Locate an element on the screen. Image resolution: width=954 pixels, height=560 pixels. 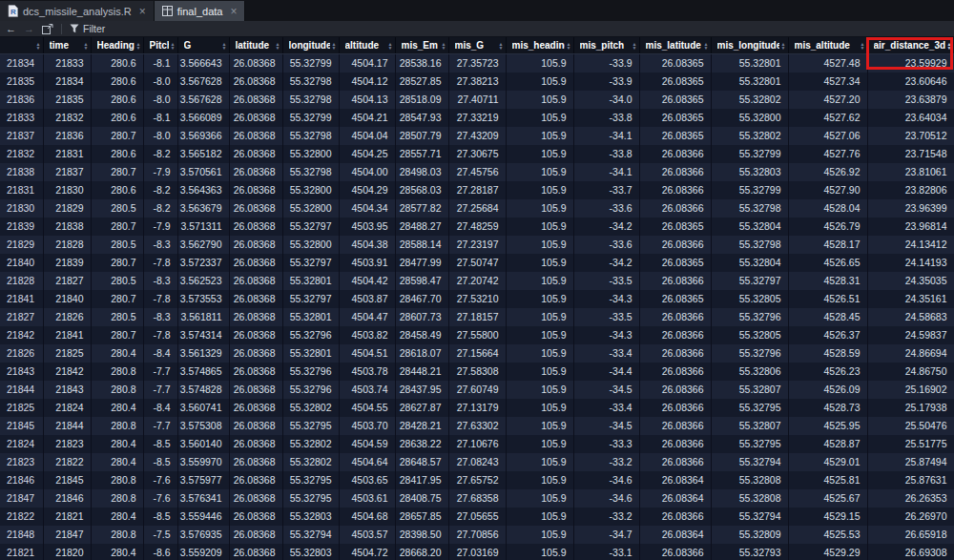
data-cell: -33.9 is located at coordinates (607, 82).